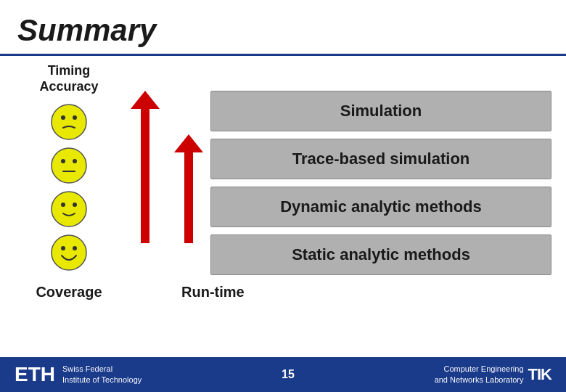  I want to click on page-number: 15, so click(288, 375).